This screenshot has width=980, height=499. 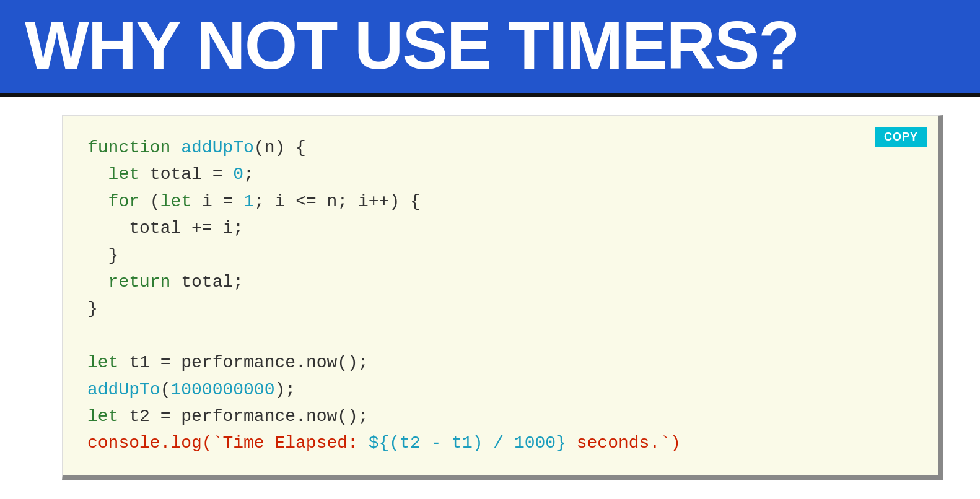 I want to click on copy-button: COPY, so click(x=901, y=137).